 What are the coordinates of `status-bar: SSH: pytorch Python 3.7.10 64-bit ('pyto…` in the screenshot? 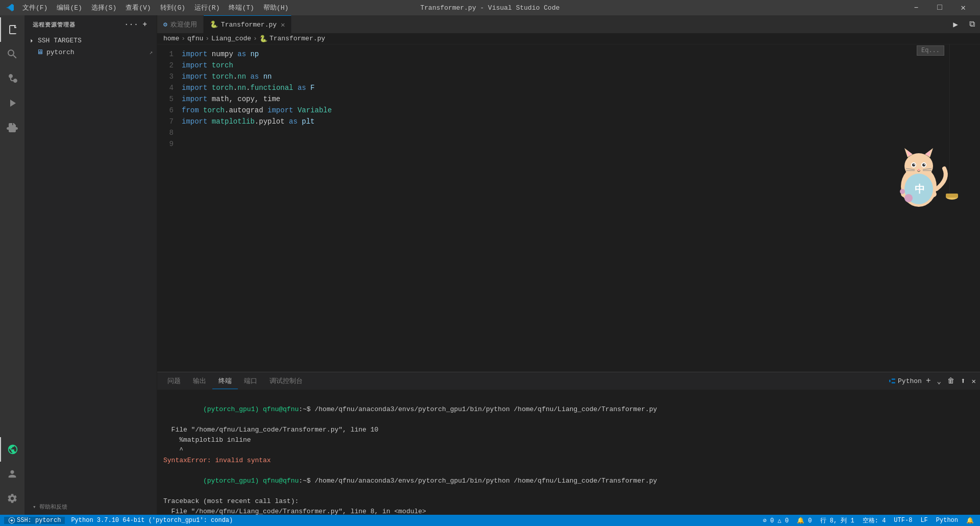 It's located at (490, 520).